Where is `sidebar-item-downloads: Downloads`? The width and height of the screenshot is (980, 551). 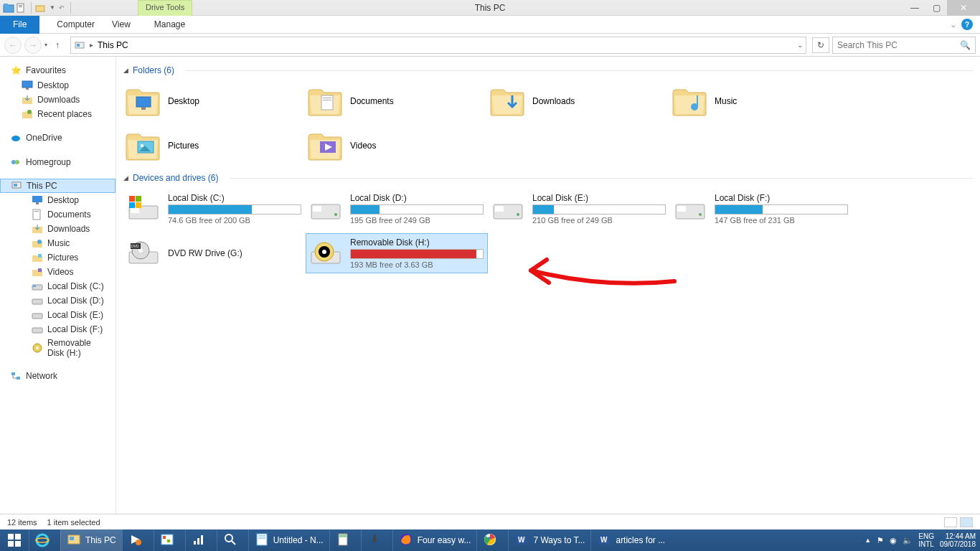 sidebar-item-downloads: Downloads is located at coordinates (57, 100).